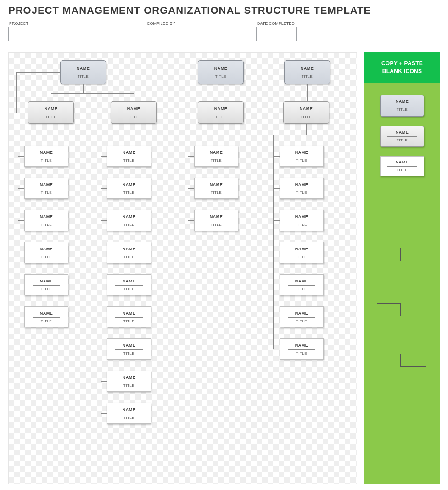 The image size is (448, 490). I want to click on org-root-0-child-1-leaf-1: NAMETITLE, so click(129, 188).